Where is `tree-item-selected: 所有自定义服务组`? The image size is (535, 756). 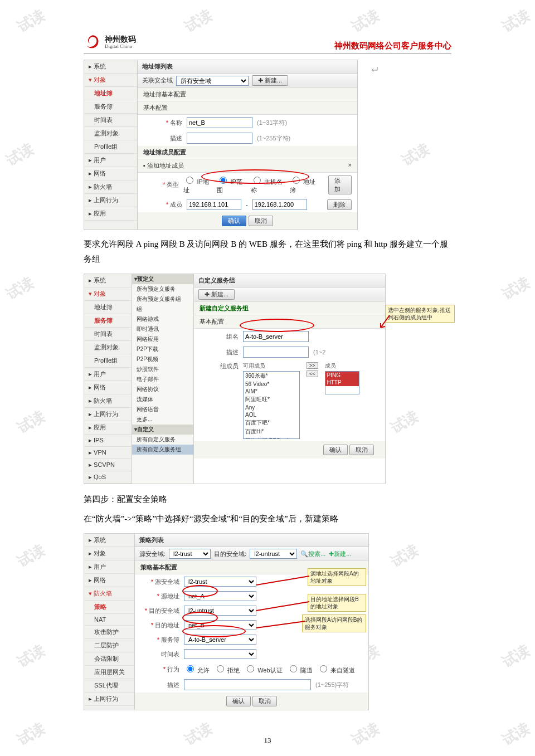 tree-item-selected: 所有自定义服务组 is located at coordinates (163, 450).